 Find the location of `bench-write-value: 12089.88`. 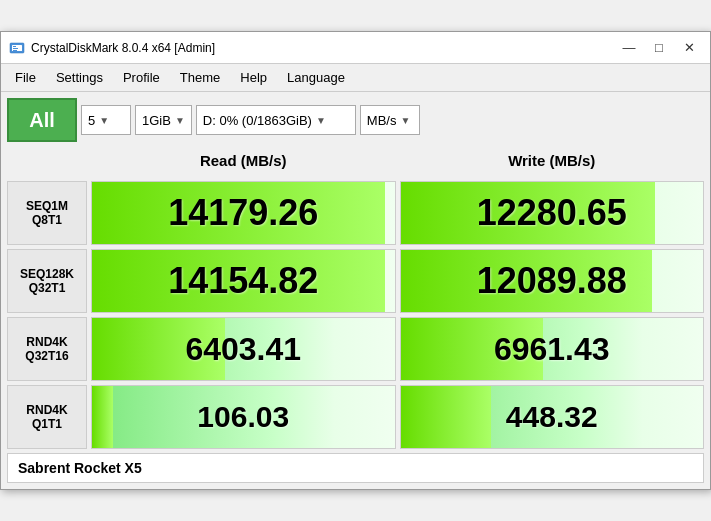

bench-write-value: 12089.88 is located at coordinates (552, 281).